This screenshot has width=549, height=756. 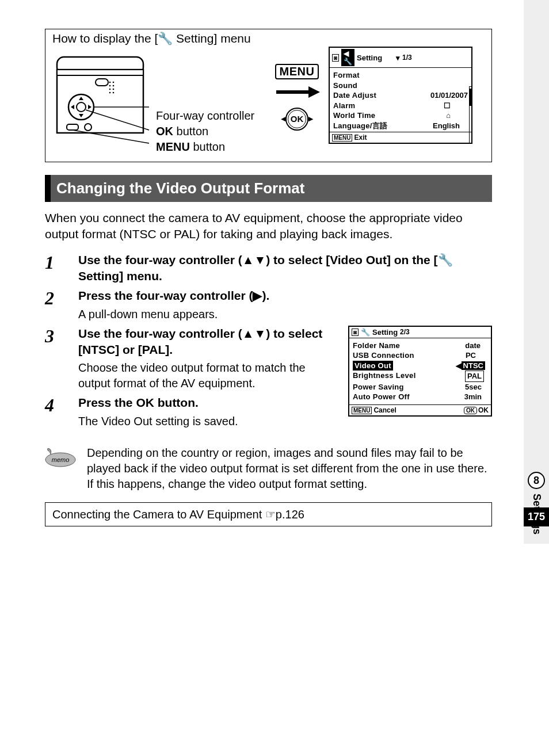 What do you see at coordinates (269, 39) in the screenshot?
I see `howto-title: How to display the [🔧 Setting] menu` at bounding box center [269, 39].